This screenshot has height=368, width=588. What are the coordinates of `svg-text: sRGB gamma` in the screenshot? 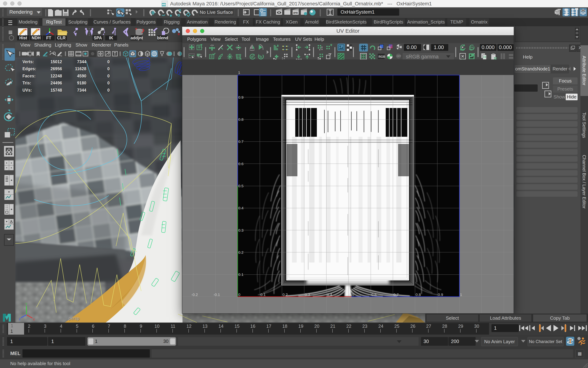 It's located at (422, 56).